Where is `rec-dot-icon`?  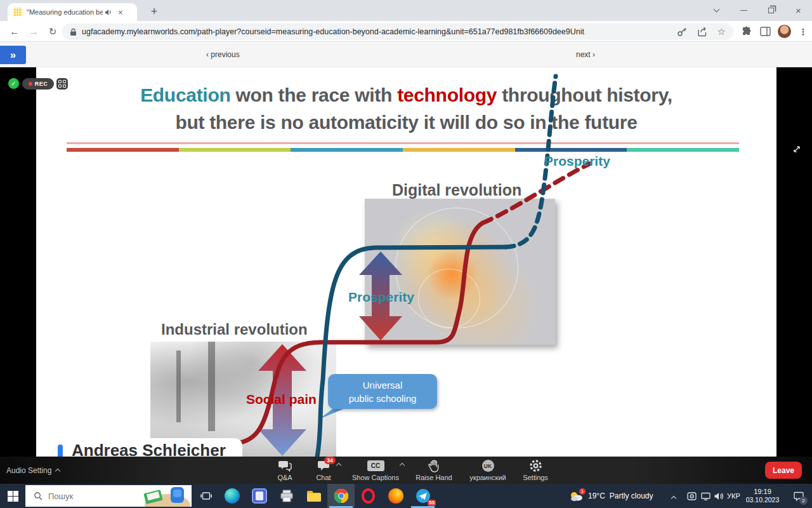
rec-dot-icon is located at coordinates (30, 84).